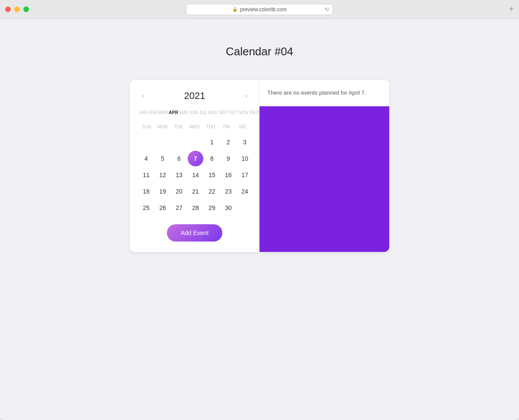 The image size is (519, 420). Describe the element at coordinates (146, 159) in the screenshot. I see `calendar-day-4: 4` at that location.